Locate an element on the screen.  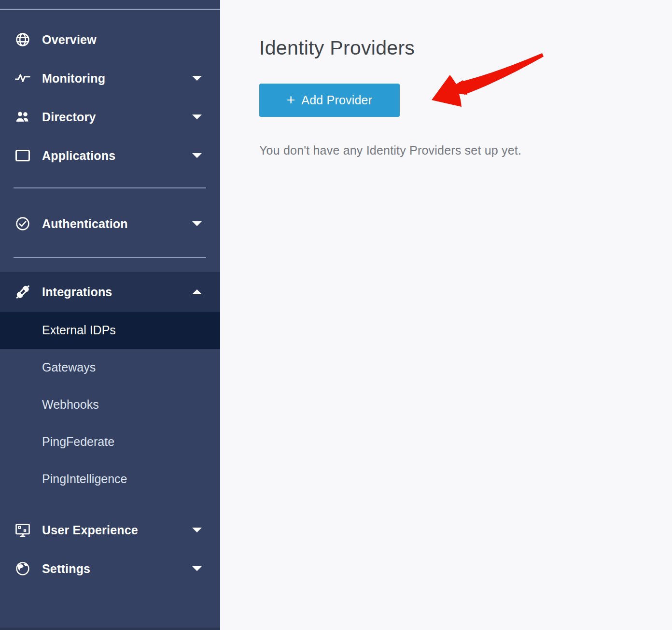
sidebar-subitem-label: Gateways is located at coordinates (69, 367).